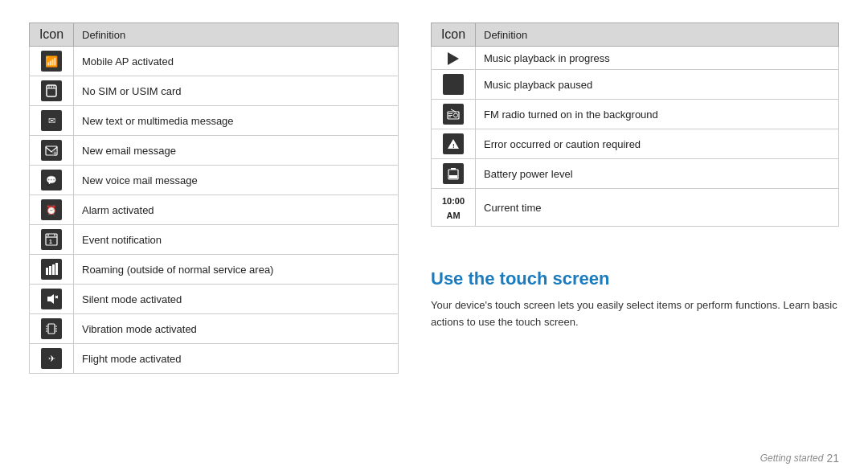  I want to click on table-row: Music playback in progress, so click(635, 58).